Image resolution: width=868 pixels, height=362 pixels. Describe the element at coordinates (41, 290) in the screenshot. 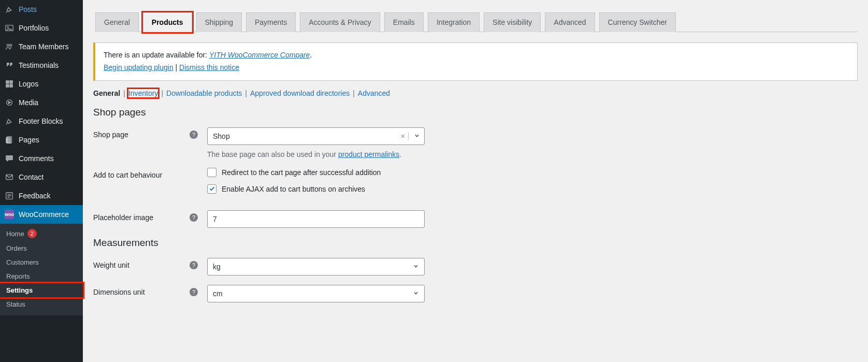

I see `submenu-settings: Settings` at that location.